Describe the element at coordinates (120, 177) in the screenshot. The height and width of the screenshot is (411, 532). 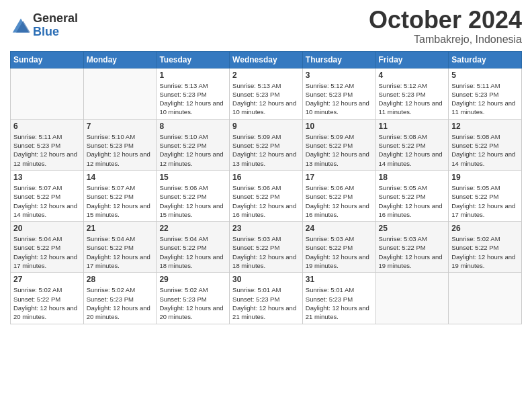
I see `day-number: 14` at that location.